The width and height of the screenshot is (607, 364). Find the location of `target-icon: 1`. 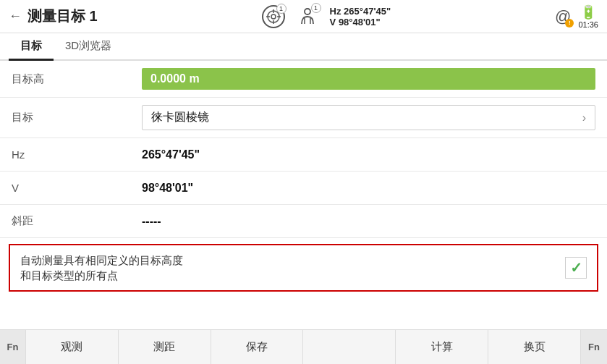

target-icon: 1 is located at coordinates (273, 17).